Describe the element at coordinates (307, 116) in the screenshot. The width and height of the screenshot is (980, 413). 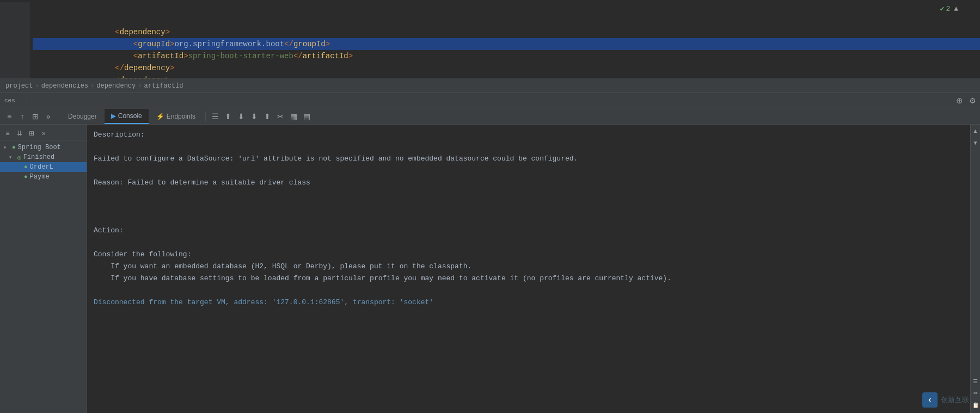
I see `toolbar-columns-icon: ▤` at that location.